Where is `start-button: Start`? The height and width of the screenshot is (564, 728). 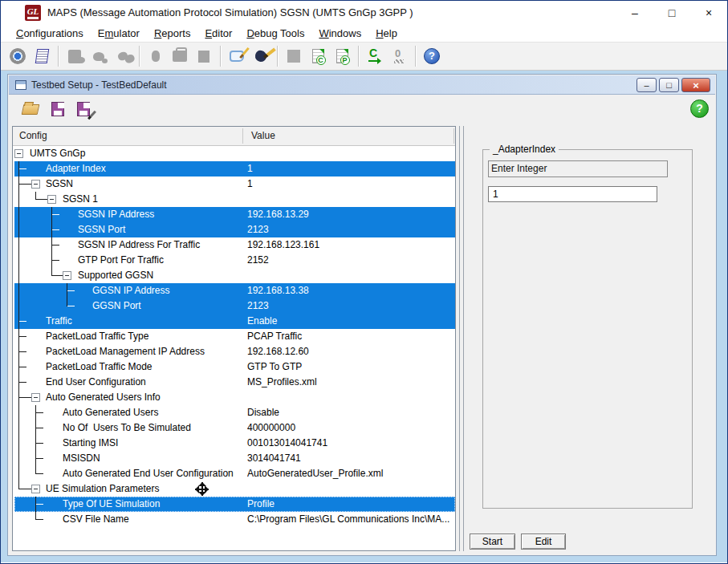
start-button: Start is located at coordinates (493, 542).